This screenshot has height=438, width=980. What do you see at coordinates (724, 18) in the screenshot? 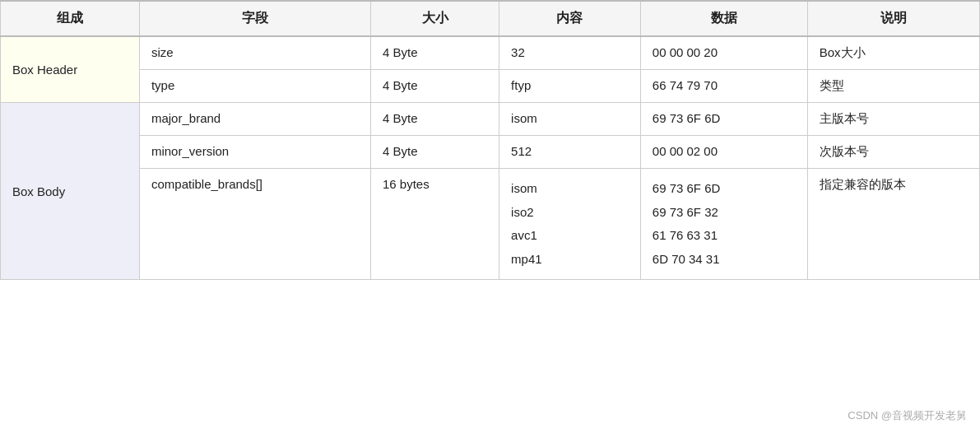
I see `header-col5: 数据` at bounding box center [724, 18].